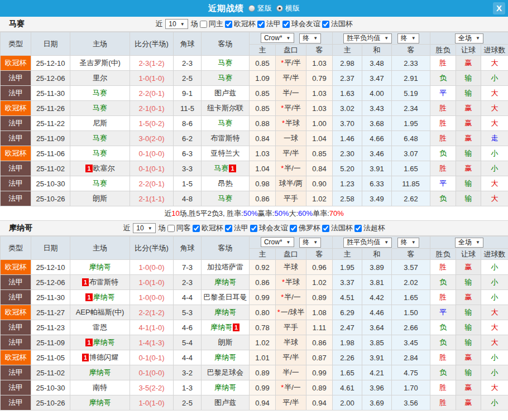 Image resolution: width=508 pixels, height=420 pixels. I want to click on radio-icon, so click(252, 8).